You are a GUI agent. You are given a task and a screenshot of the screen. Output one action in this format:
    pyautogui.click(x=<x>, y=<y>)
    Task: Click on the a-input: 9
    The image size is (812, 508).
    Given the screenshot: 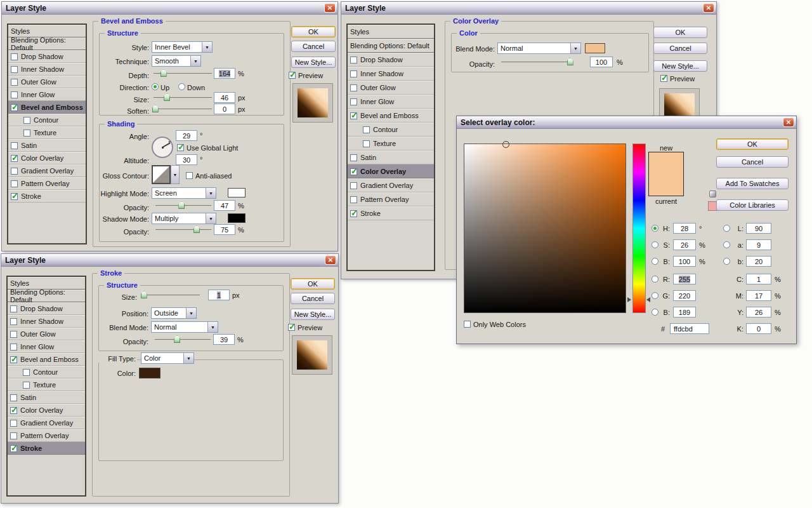 What is the action you would take?
    pyautogui.click(x=759, y=245)
    